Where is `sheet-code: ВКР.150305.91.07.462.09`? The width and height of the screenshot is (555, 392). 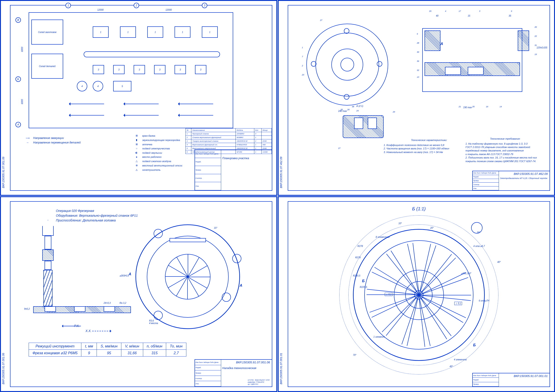
sheet-code: ВКР.150305.91.07.462.09 is located at coordinates (281, 172).